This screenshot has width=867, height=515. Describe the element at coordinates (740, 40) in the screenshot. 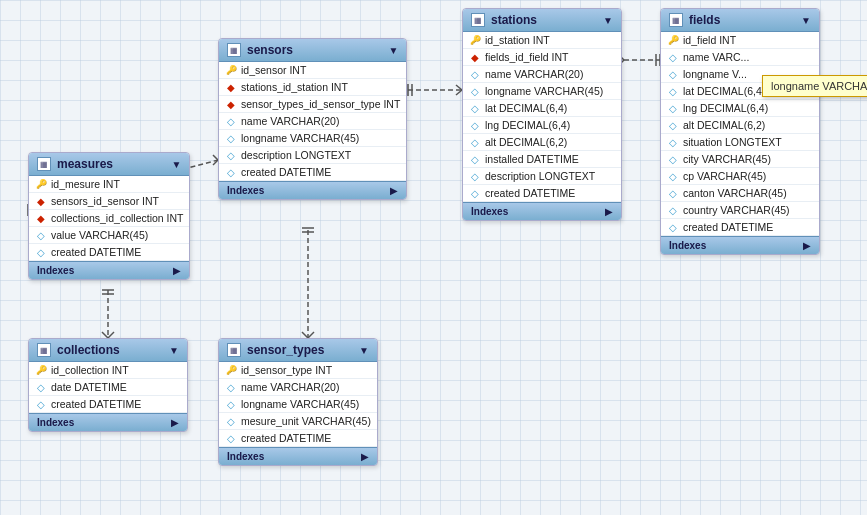

I see `table-row: 🔑id_field INT` at that location.